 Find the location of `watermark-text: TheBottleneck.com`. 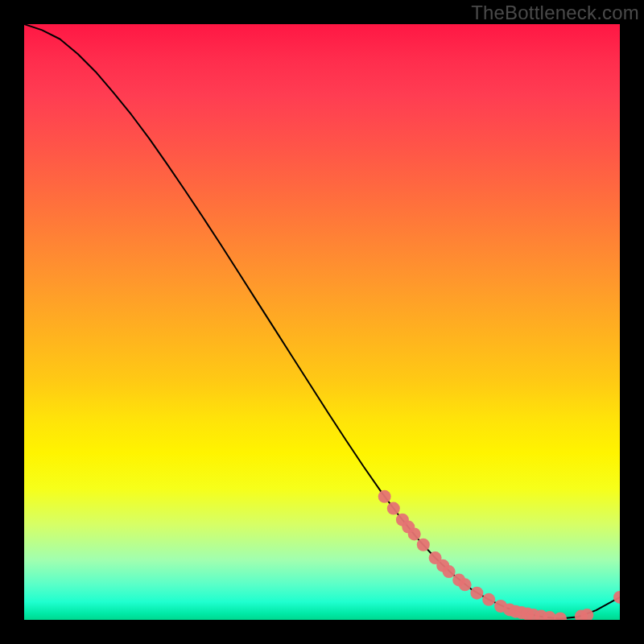

watermark-text: TheBottleneck.com is located at coordinates (555, 13).